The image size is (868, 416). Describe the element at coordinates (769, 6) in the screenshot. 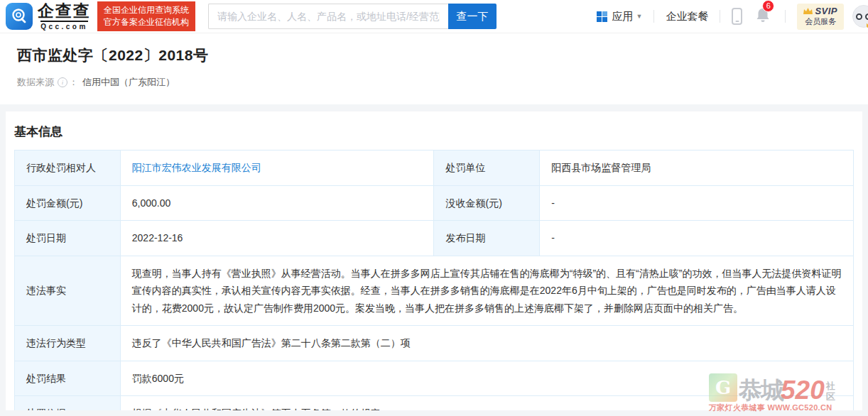

I see `notification-count-badge: 6` at that location.